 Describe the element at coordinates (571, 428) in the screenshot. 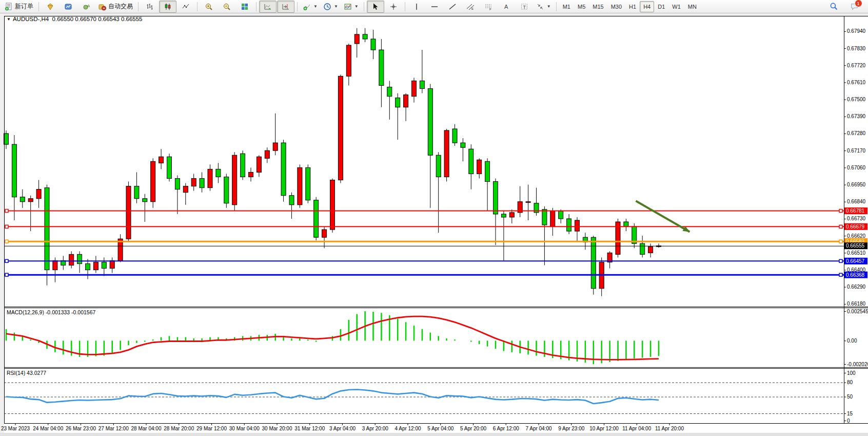

I see `svg-text: 9 Apr 23:00` at that location.